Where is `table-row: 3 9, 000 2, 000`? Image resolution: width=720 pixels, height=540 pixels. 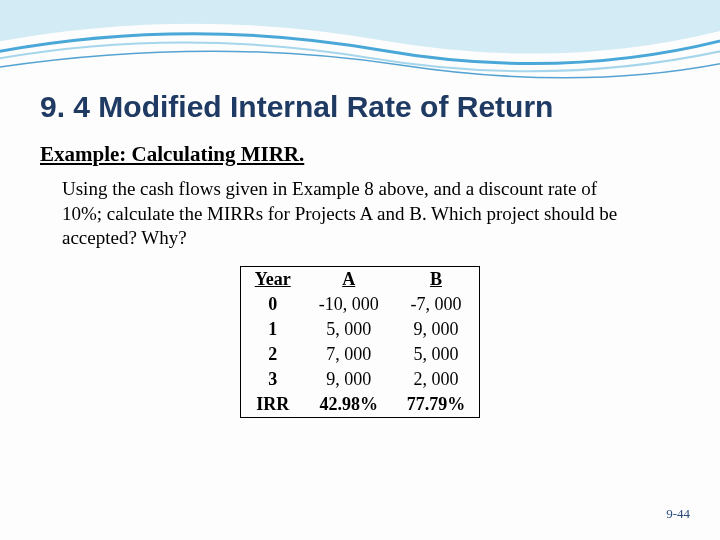 table-row: 3 9, 000 2, 000 is located at coordinates (360, 380).